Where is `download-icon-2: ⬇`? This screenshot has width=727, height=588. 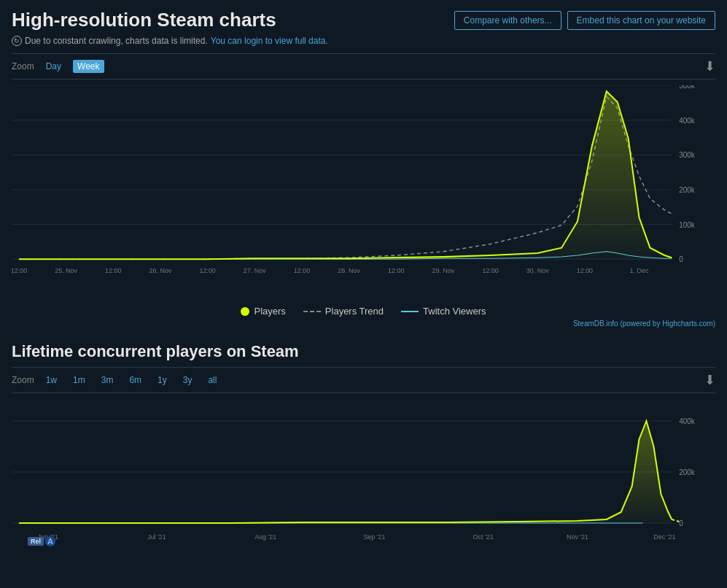
download-icon-2: ⬇ is located at coordinates (710, 380).